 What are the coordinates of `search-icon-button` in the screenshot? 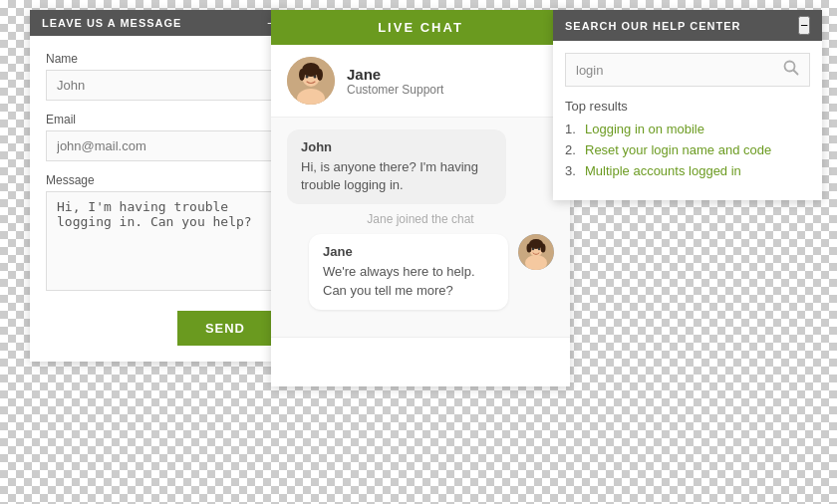 It's located at (791, 70).